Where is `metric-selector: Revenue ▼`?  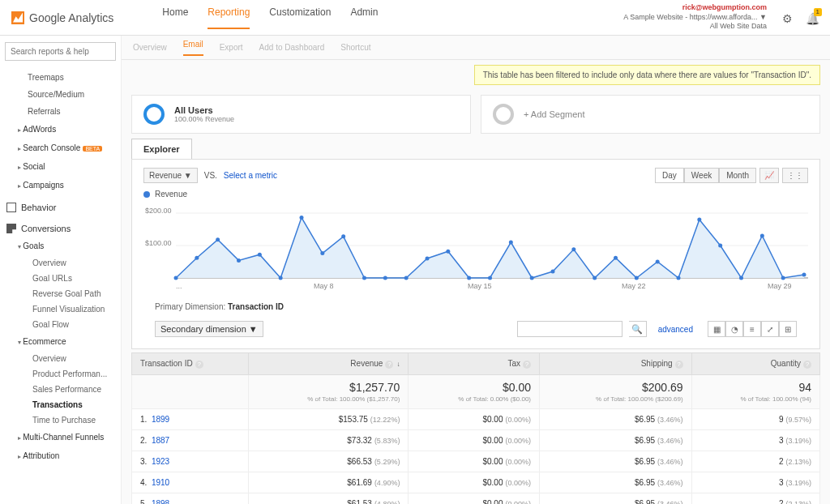
metric-selector: Revenue ▼ is located at coordinates (170, 175).